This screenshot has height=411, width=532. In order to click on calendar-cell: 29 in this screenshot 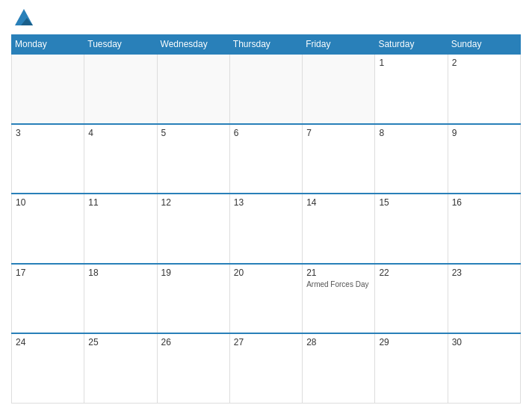, I will do `click(411, 368)`.